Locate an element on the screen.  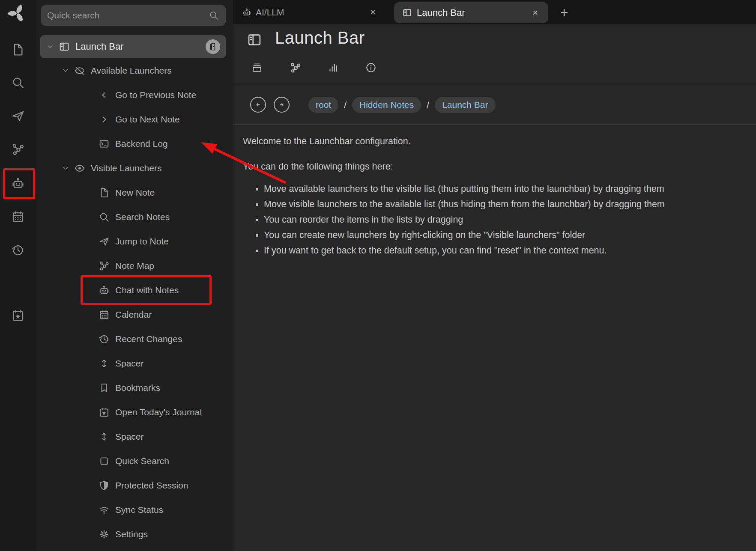
breadcrumb-item-hidden-notes: Hidden Notes is located at coordinates (386, 105).